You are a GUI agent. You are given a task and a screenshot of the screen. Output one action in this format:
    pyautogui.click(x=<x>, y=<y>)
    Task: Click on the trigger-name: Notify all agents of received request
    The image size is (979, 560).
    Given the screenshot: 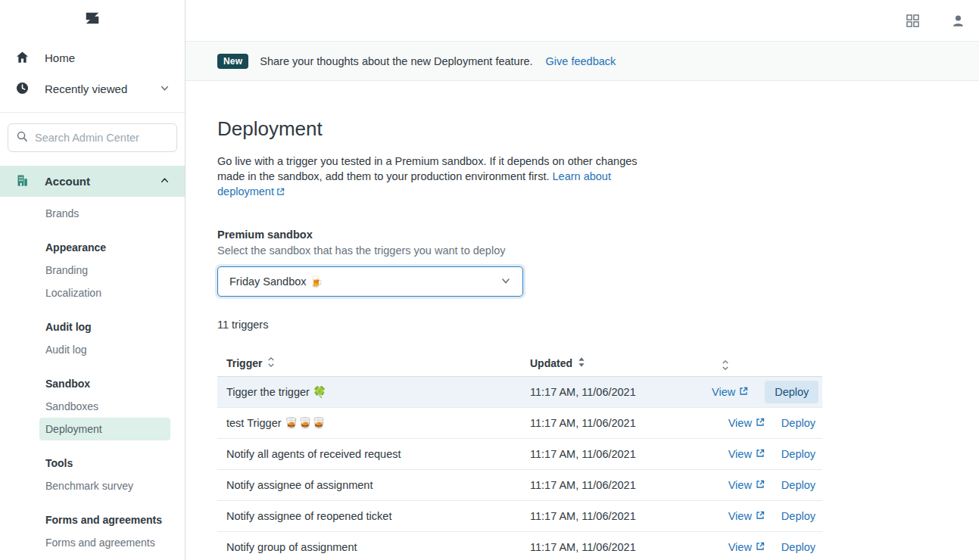 What is the action you would take?
    pyautogui.click(x=374, y=454)
    